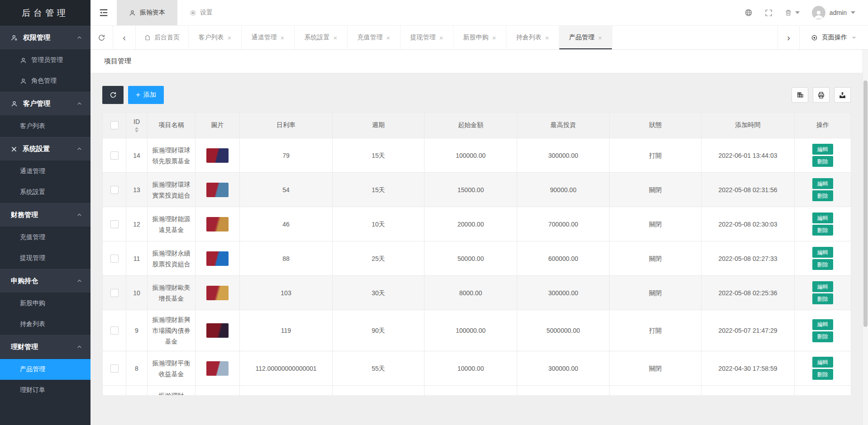 This screenshot has height=425, width=868. Describe the element at coordinates (201, 13) in the screenshot. I see `settings-tab: 设置` at that location.